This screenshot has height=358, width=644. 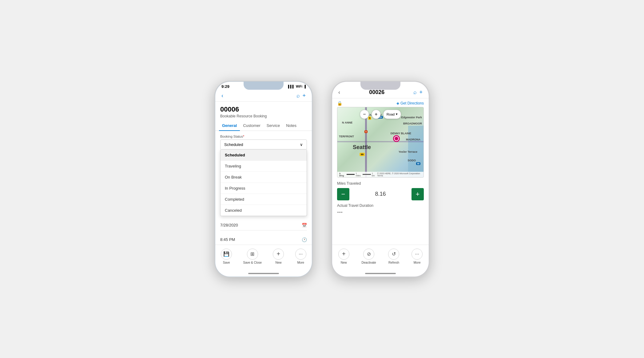 What do you see at coordinates (297, 87) in the screenshot?
I see `status-icons: ▌▌▌ WiFi ▐` at bounding box center [297, 87].